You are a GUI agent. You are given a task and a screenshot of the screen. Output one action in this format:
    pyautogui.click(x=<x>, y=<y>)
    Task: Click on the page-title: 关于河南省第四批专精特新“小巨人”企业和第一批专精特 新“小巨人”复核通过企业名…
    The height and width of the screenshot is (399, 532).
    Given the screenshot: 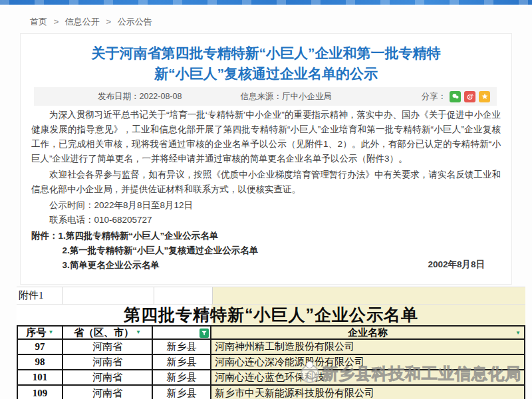 What is the action you would take?
    pyautogui.click(x=266, y=63)
    